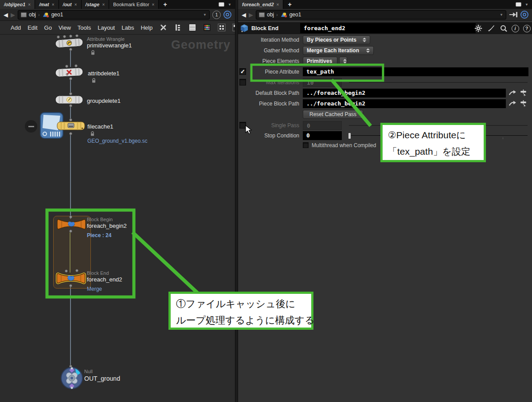 The image size is (532, 402). What do you see at coordinates (388, 28) in the screenshot?
I see `node-name-field: foreach_end2` at bounding box center [388, 28].